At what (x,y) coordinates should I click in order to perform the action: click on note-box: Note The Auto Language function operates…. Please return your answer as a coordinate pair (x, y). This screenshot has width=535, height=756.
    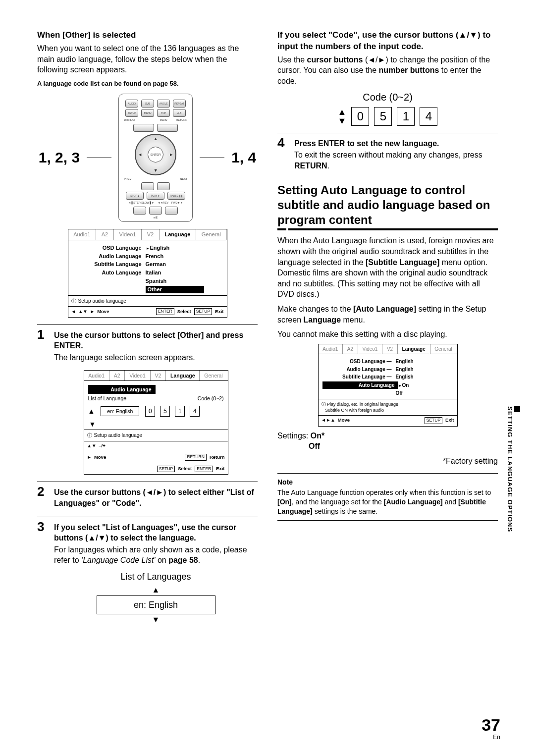
    Looking at the image, I should click on (387, 497).